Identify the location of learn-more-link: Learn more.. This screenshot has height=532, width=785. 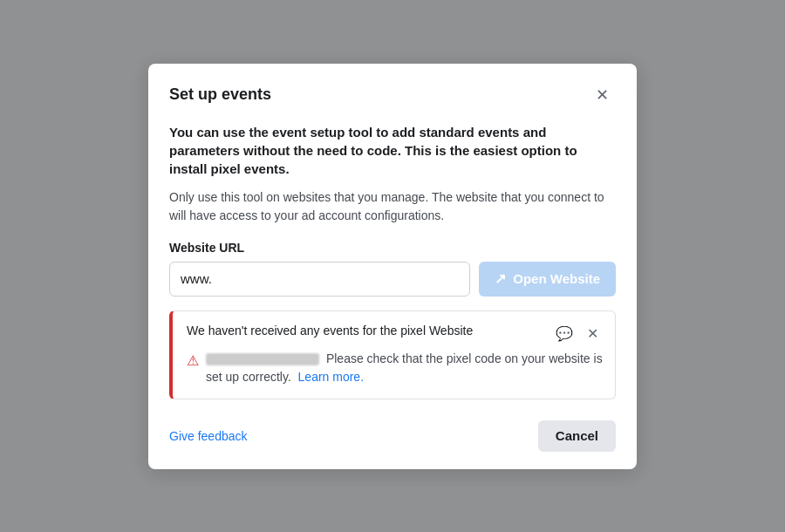
(331, 377).